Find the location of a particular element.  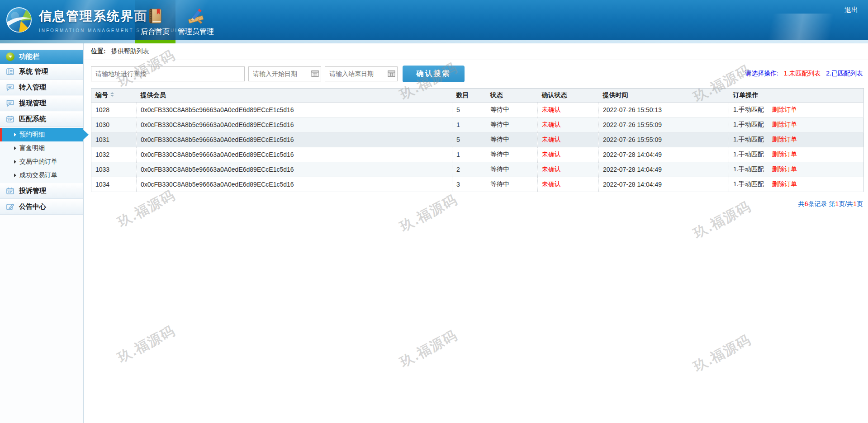

start-date-input is located at coordinates (285, 74).